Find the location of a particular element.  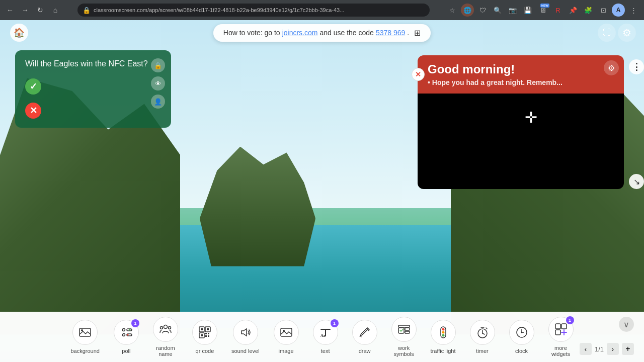

avatar: A is located at coordinates (618, 10).